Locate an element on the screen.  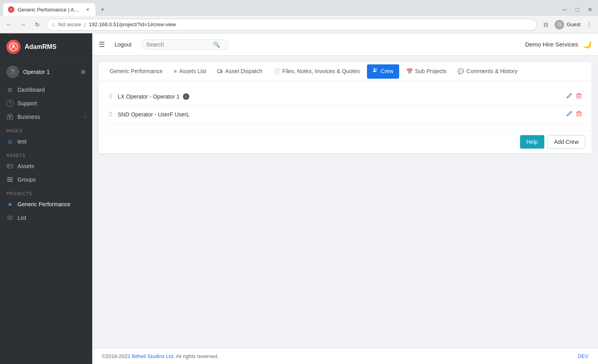
user-avatar: ? is located at coordinates (13, 72).